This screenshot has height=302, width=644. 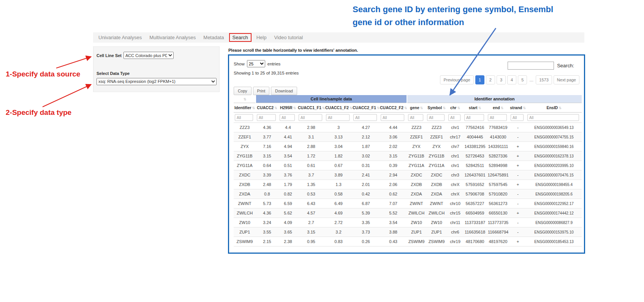 What do you see at coordinates (393, 108) in the screenshot?
I see `column-header-cuacc2-f2: CUACC2_F2⇅` at bounding box center [393, 108].